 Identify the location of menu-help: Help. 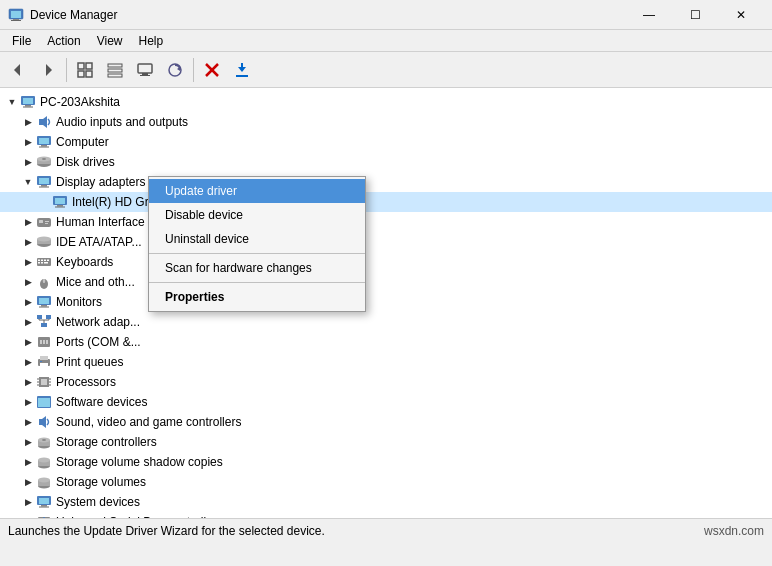
(152, 41).